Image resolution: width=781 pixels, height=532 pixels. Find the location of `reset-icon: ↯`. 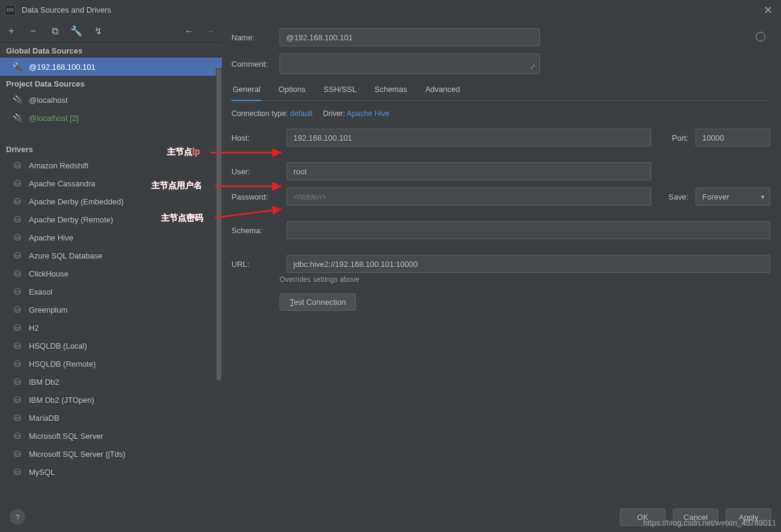

reset-icon: ↯ is located at coordinates (98, 31).